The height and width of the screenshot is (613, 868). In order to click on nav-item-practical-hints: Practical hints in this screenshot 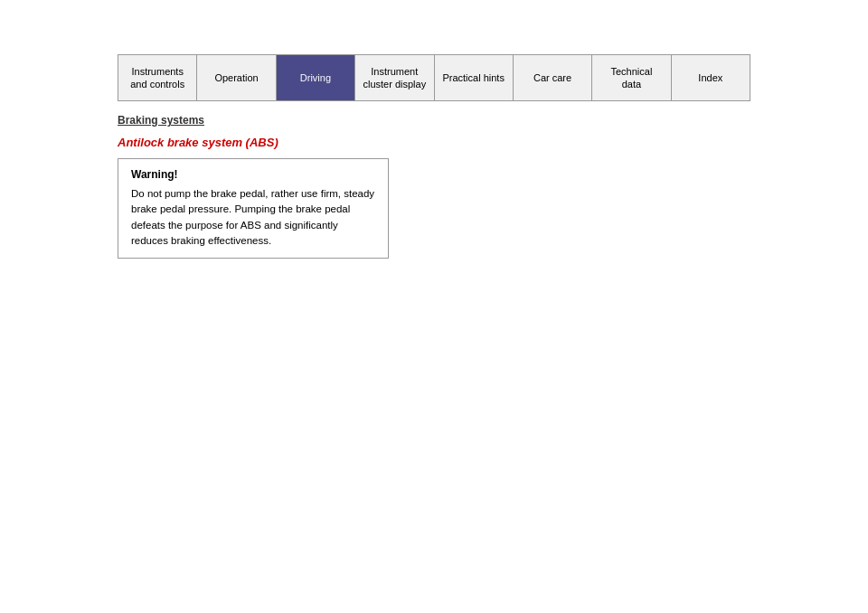, I will do `click(474, 78)`.